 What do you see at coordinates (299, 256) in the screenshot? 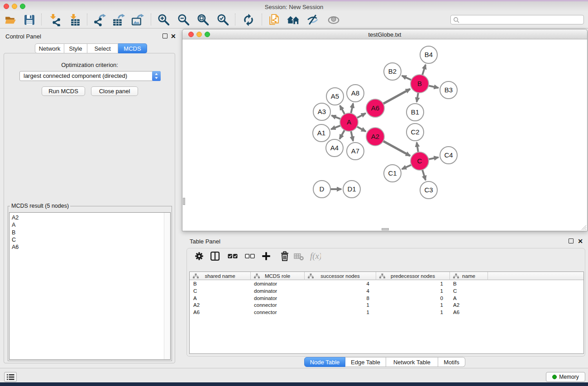
I see `delete-table-disabled-icon` at bounding box center [299, 256].